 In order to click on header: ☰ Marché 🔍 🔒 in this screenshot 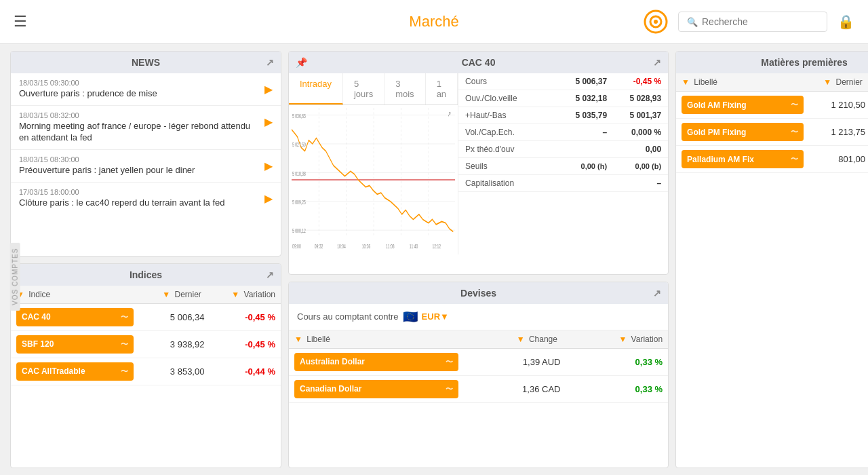, I will do `click(434, 22)`.